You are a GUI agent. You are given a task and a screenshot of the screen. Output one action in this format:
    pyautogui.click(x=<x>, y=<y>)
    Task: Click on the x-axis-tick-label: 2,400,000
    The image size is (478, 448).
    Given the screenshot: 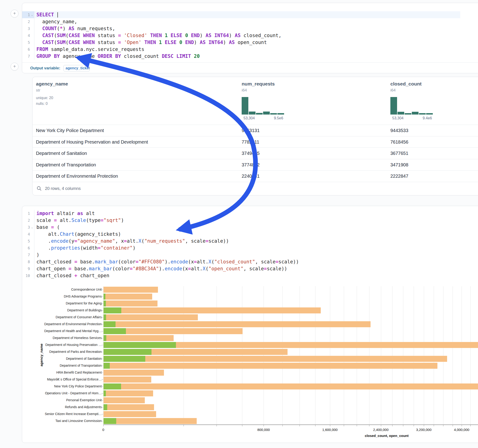 What is the action you would take?
    pyautogui.click(x=381, y=430)
    